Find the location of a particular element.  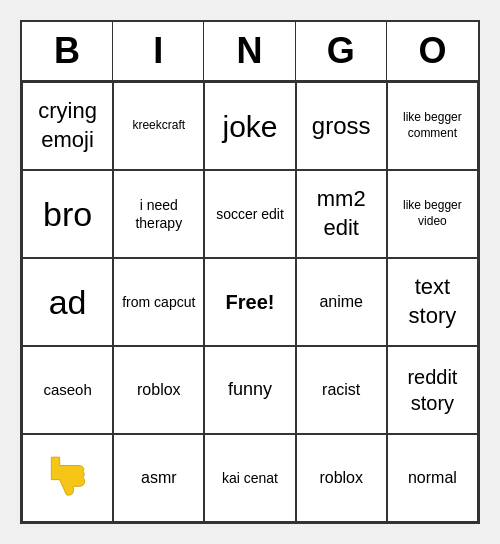

cell-8: mm2 edit is located at coordinates (342, 214).